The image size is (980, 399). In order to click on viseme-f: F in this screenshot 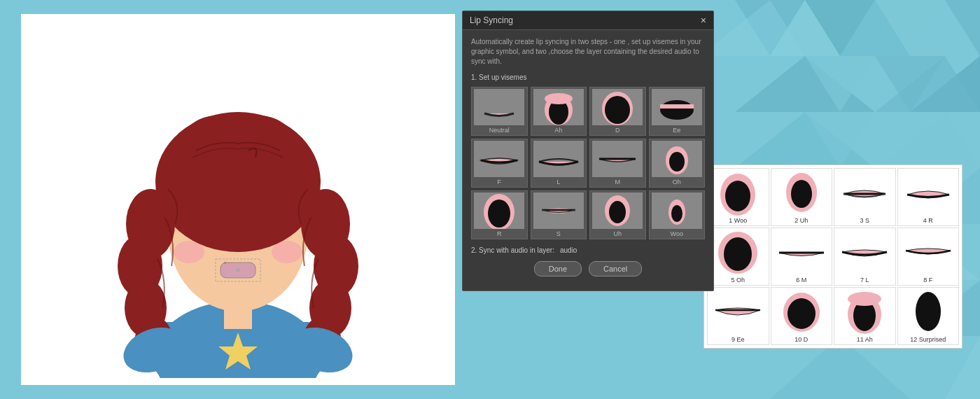, I will do `click(500, 163)`.